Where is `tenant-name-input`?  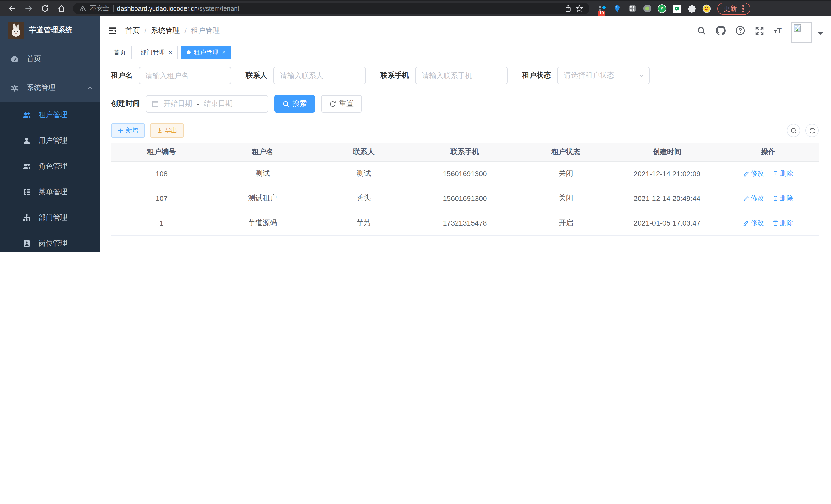 tenant-name-input is located at coordinates (185, 76).